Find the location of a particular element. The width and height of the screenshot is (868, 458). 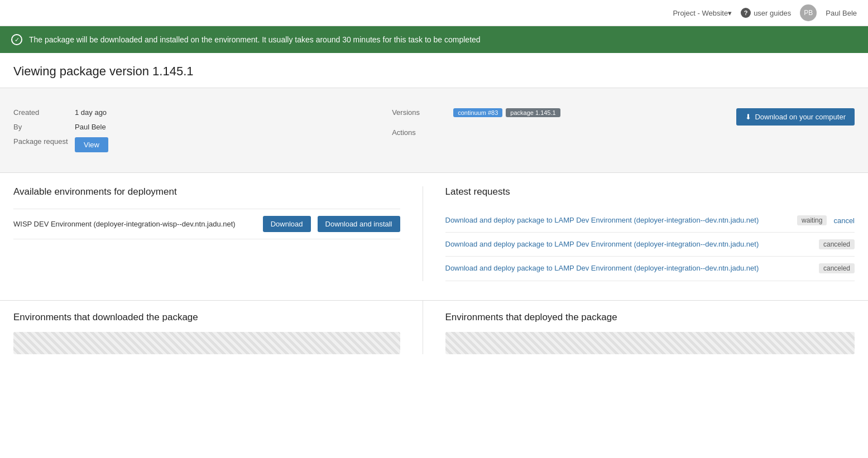

check-icon: ✓ is located at coordinates (17, 40).